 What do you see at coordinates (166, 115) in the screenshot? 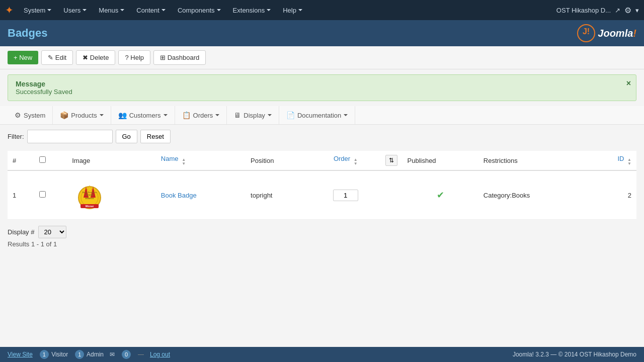
I see `customers-caret-icon` at bounding box center [166, 115].